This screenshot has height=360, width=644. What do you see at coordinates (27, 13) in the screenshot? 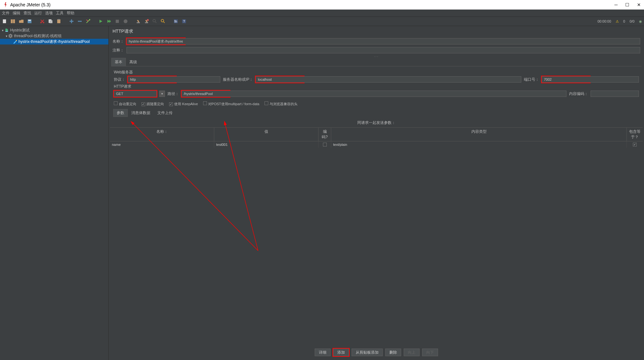
I see `menu-search: 查找` at bounding box center [27, 13].